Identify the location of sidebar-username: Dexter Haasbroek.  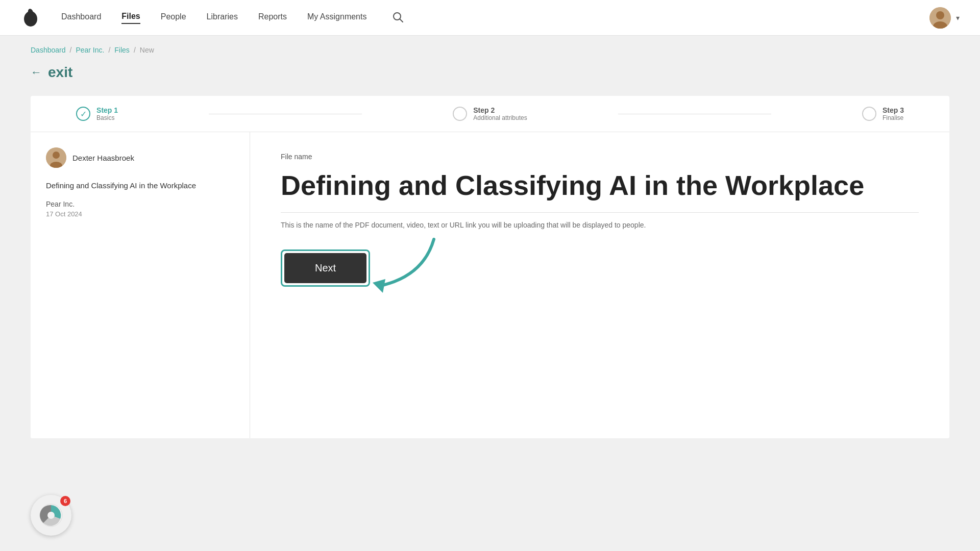
(103, 158).